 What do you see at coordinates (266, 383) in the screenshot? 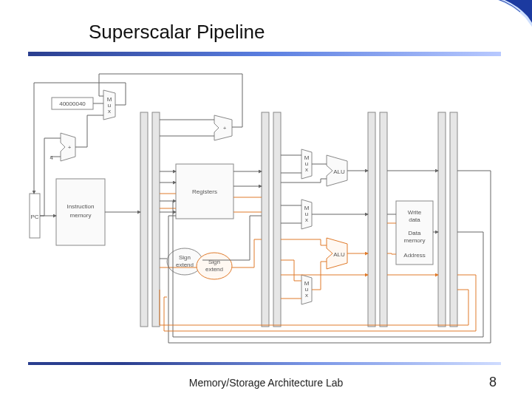
I see `footer-text: Memory/Storage Architecture Lab` at bounding box center [266, 383].